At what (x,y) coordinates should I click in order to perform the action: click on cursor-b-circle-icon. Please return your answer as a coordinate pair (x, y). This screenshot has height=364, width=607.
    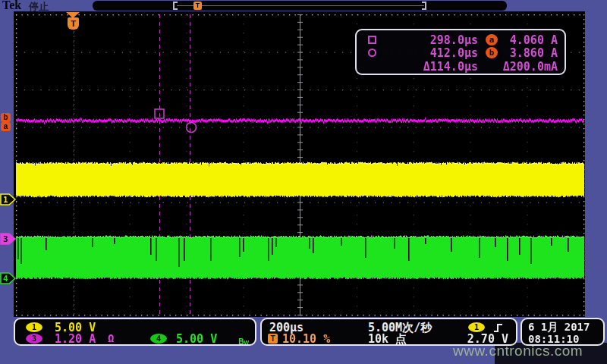
    Looking at the image, I should click on (372, 53).